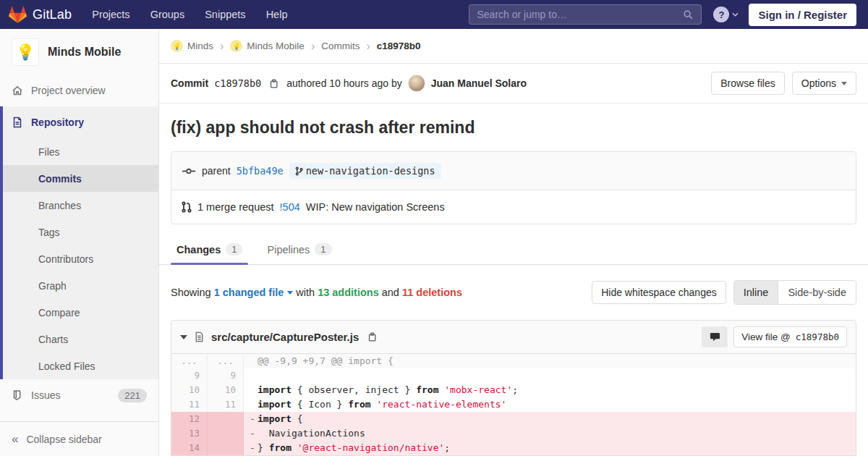 This screenshot has height=456, width=868. Describe the element at coordinates (80, 439) in the screenshot. I see `collapse-sidebar-button: « Collapse sidebar` at that location.